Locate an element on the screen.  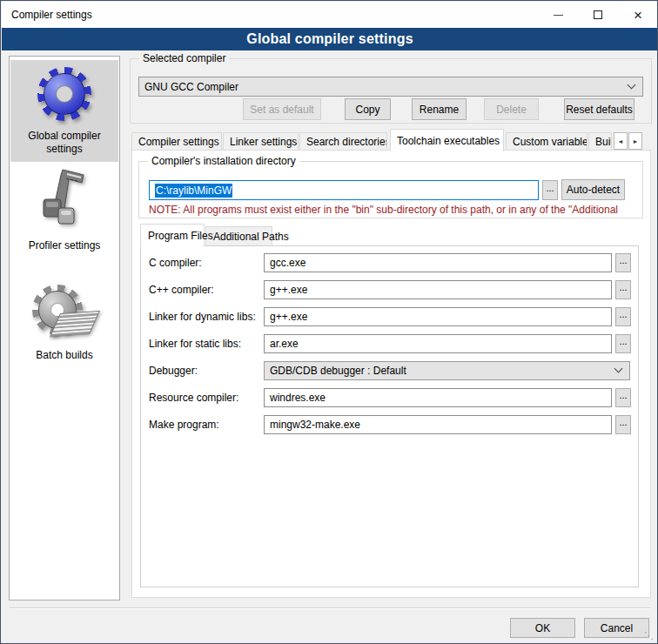
bin-subdirectory-note: NOTE: All programs must exist either in … is located at coordinates (393, 210).